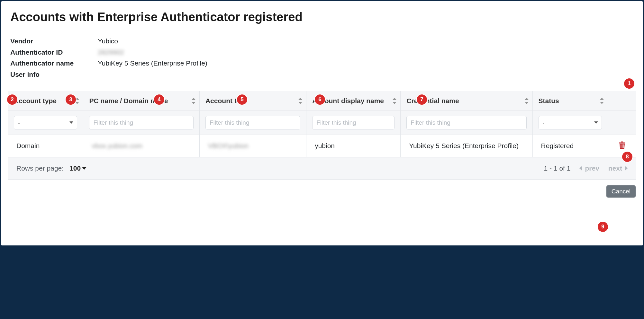 The image size is (644, 319). I want to click on filter-status: -, so click(570, 123).